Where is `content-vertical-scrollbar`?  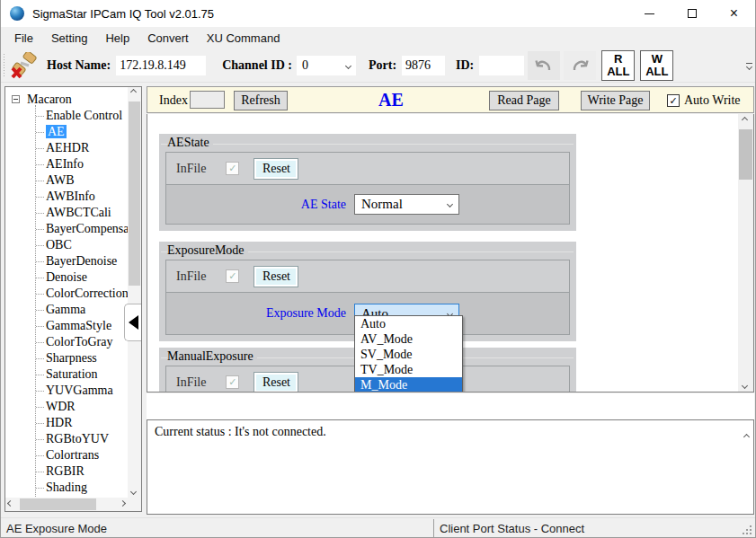
content-vertical-scrollbar is located at coordinates (746, 253).